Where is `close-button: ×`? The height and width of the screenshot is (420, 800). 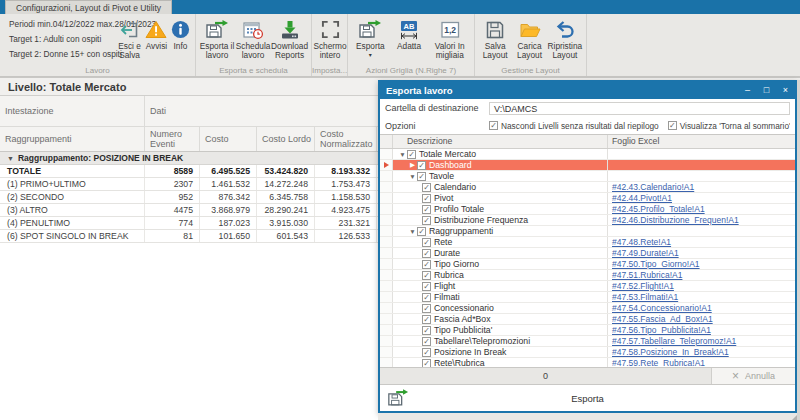 close-button: × is located at coordinates (786, 90).